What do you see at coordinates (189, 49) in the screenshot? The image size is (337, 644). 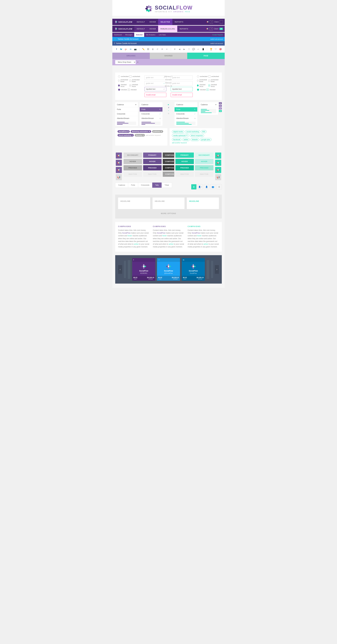 I see `filter-icon: ▽` at bounding box center [189, 49].